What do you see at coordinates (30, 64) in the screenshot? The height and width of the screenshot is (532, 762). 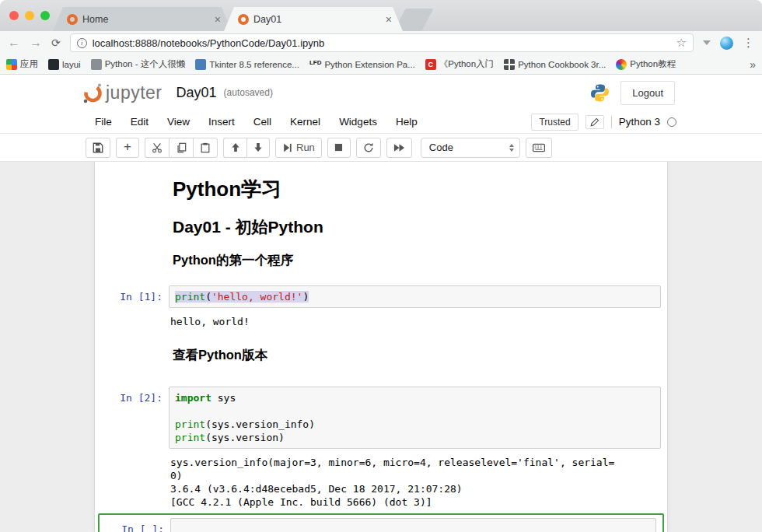 I see `bookmark-label: 应用` at bounding box center [30, 64].